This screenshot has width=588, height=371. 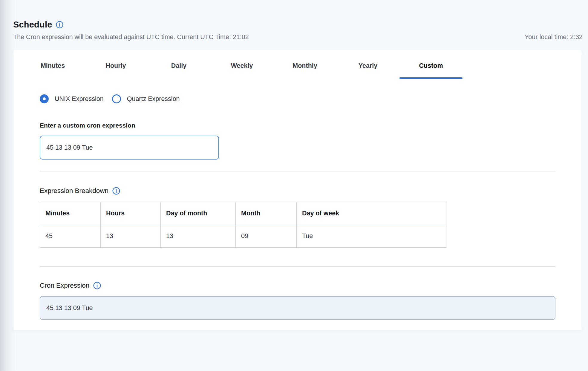 I want to click on cell-month: 09, so click(x=266, y=236).